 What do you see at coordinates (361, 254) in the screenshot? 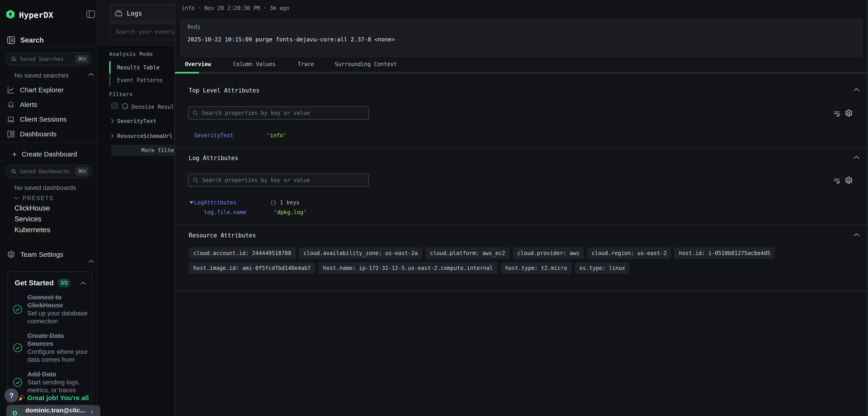
I see `resource-attribute-chip: cloud.availability_zone: us-east-2a` at bounding box center [361, 254].